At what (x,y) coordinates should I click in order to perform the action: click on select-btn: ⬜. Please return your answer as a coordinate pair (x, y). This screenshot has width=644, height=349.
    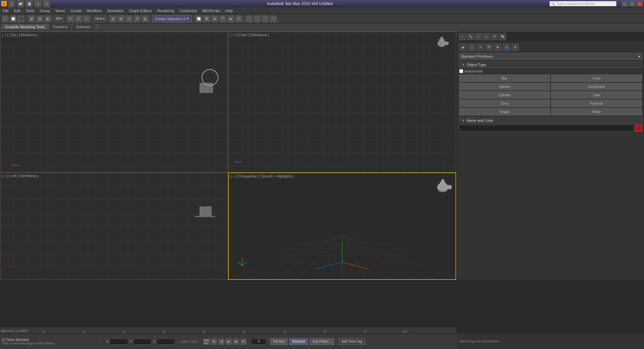
    Looking at the image, I should click on (13, 19).